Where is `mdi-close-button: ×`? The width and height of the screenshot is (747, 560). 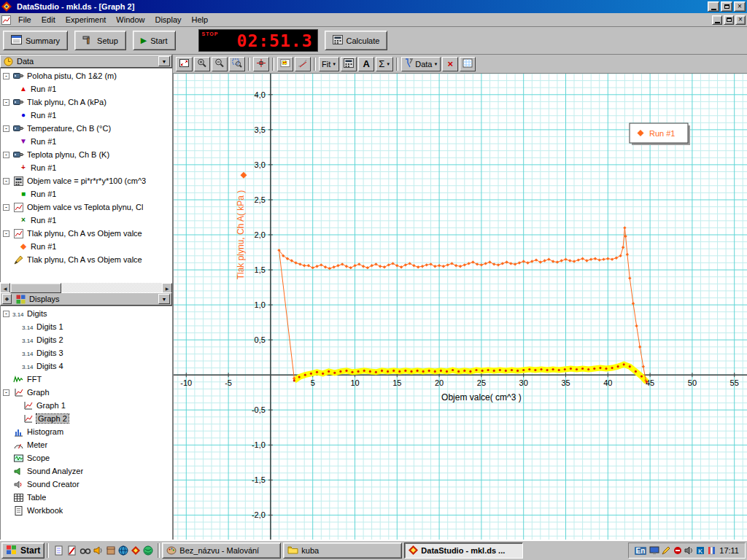 mdi-close-button: × is located at coordinates (740, 20).